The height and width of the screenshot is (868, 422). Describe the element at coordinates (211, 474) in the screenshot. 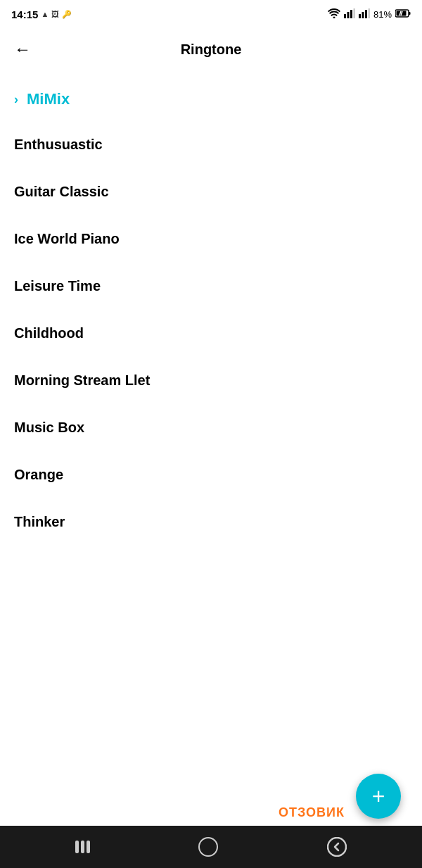

I see `list-item: Orange` at that location.